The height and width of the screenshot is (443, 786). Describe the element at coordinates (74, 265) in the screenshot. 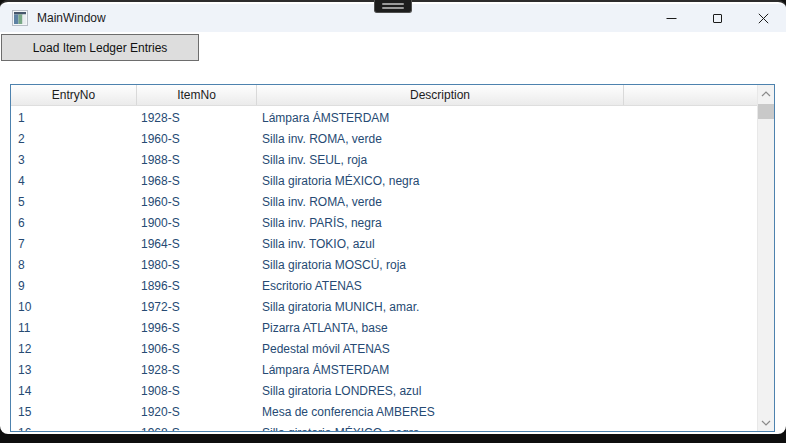

I see `cell-entry-no: 8` at that location.